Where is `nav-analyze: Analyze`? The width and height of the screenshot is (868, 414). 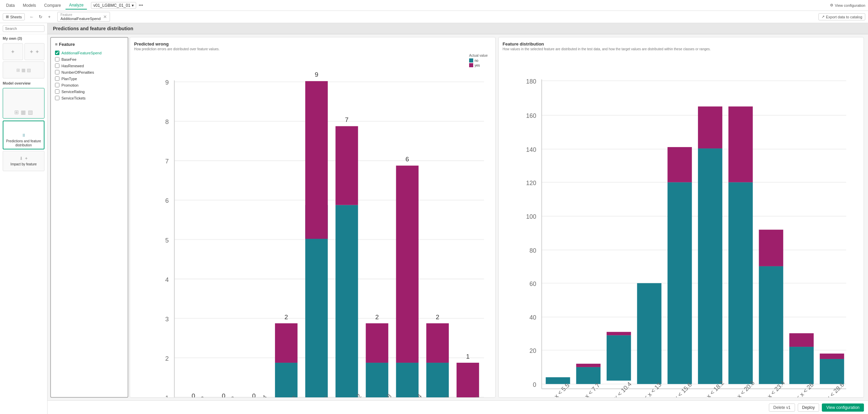 nav-analyze: Analyze is located at coordinates (76, 5).